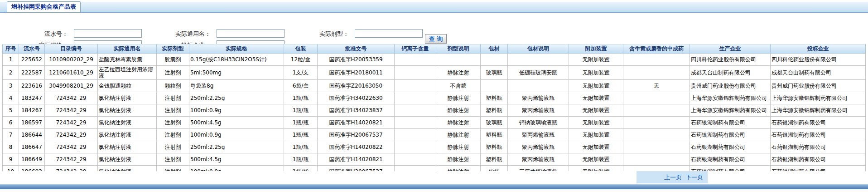  I want to click on cell: 225652, so click(32, 60).